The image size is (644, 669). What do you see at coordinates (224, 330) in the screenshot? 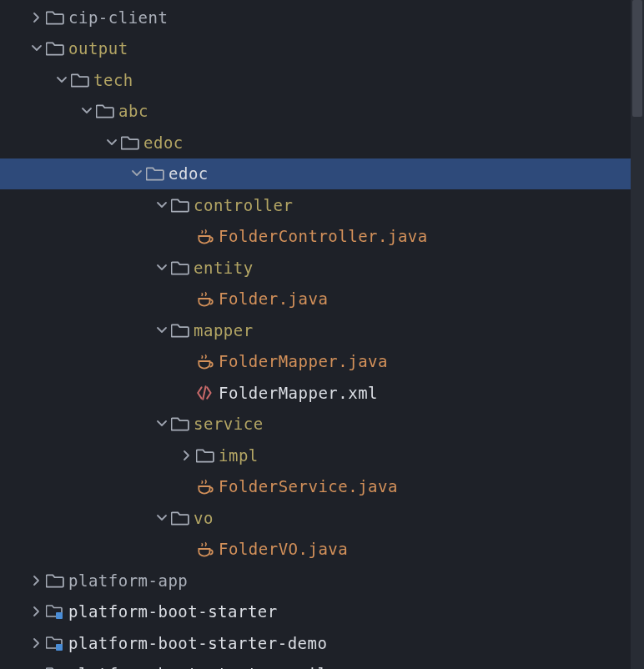
I see `tree-item-label: mapper` at bounding box center [224, 330].